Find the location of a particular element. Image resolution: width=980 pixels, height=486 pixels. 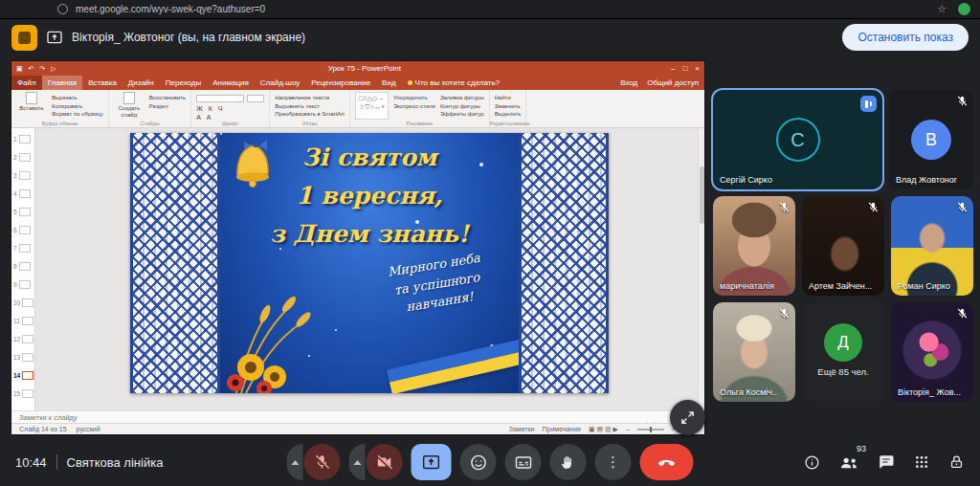

expand-fullscreen-button is located at coordinates (687, 417).